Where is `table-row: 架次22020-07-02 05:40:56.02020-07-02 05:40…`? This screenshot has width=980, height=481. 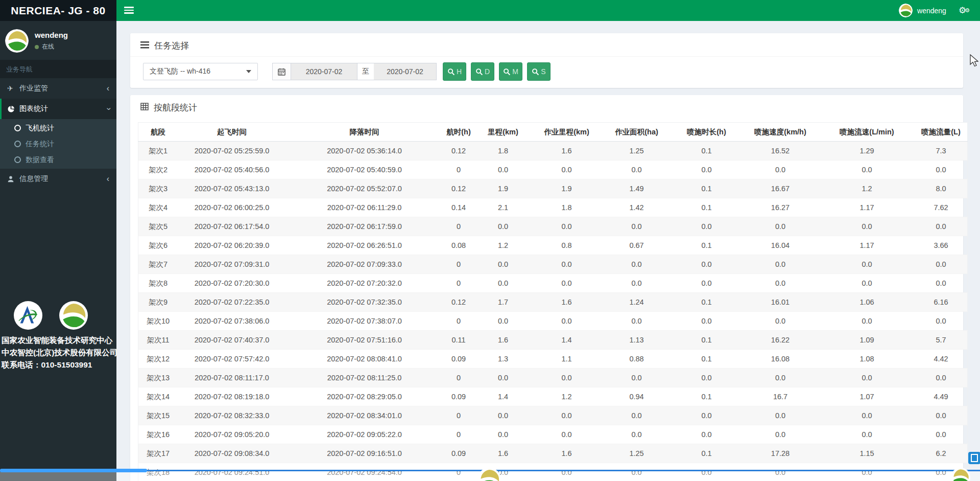
table-row: 架次22020-07-02 05:40:56.02020-07-02 05:40… is located at coordinates (553, 170).